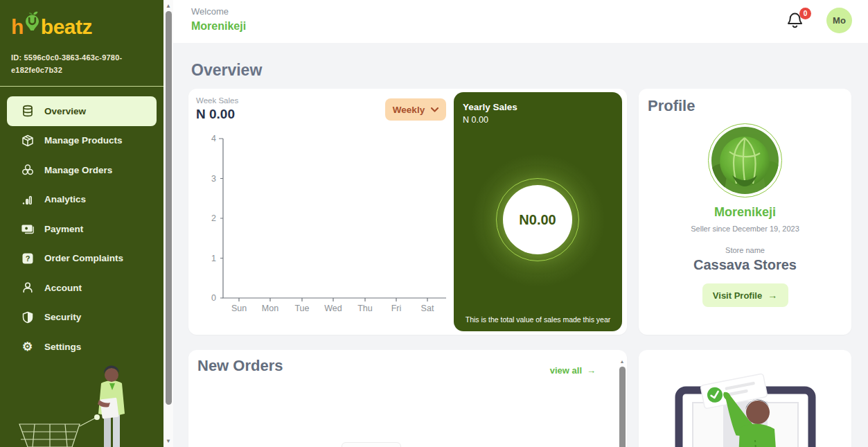 This screenshot has height=447, width=868. Describe the element at coordinates (28, 288) in the screenshot. I see `user-icon` at that location.